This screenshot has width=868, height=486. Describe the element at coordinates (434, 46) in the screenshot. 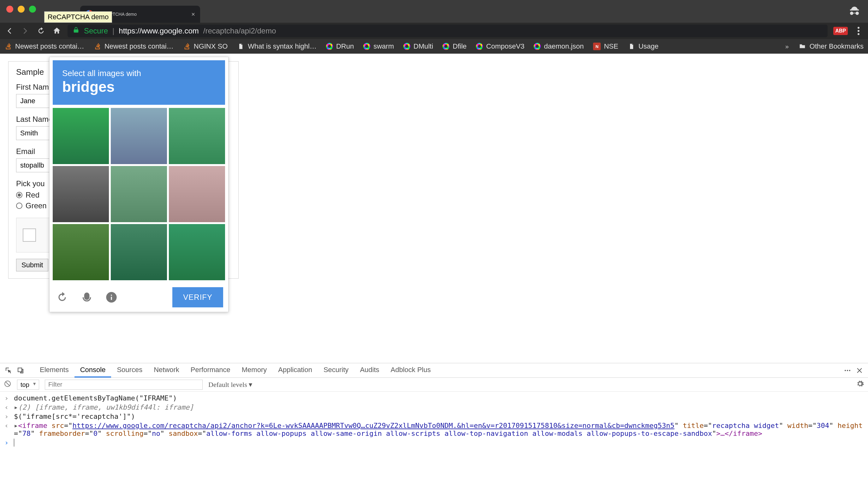

I see `bookmarks-bar: Newest posts contai…Newest posts contai……` at that location.